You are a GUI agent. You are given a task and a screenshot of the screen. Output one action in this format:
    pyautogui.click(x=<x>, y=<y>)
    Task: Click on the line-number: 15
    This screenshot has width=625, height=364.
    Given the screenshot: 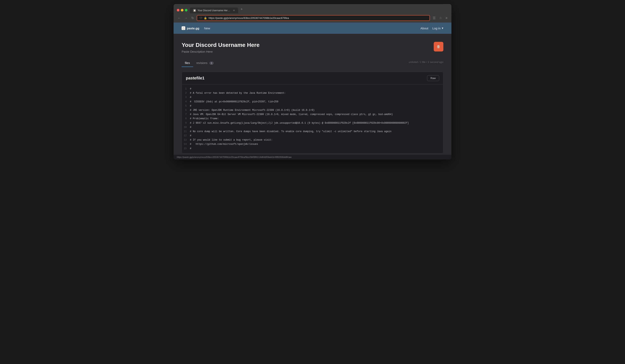 What is the action you would take?
    pyautogui.click(x=186, y=149)
    